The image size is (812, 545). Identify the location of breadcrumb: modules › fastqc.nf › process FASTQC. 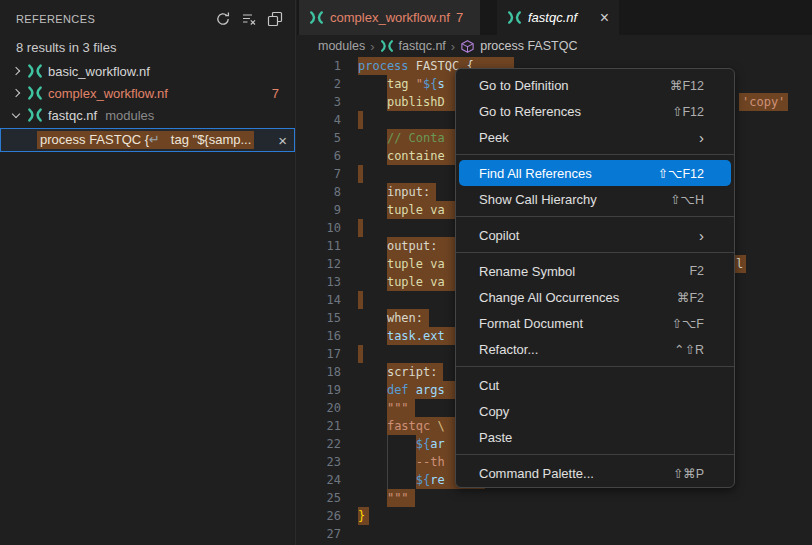
(554, 46).